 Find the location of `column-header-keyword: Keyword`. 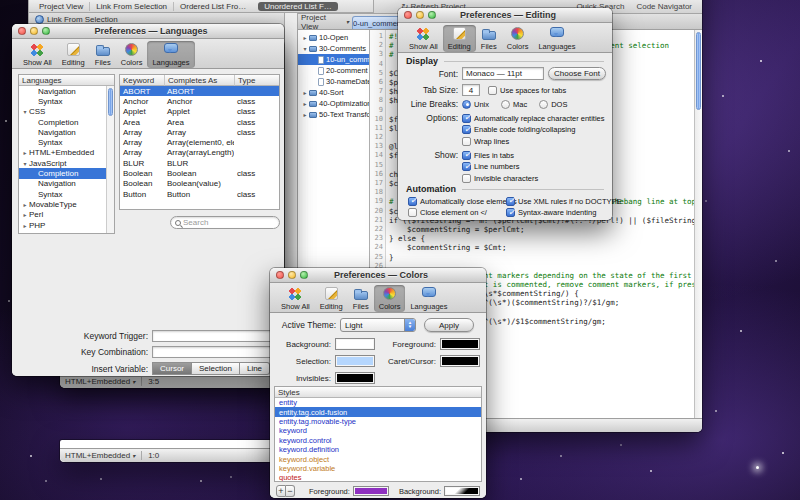

column-header-keyword: Keyword is located at coordinates (142, 80).